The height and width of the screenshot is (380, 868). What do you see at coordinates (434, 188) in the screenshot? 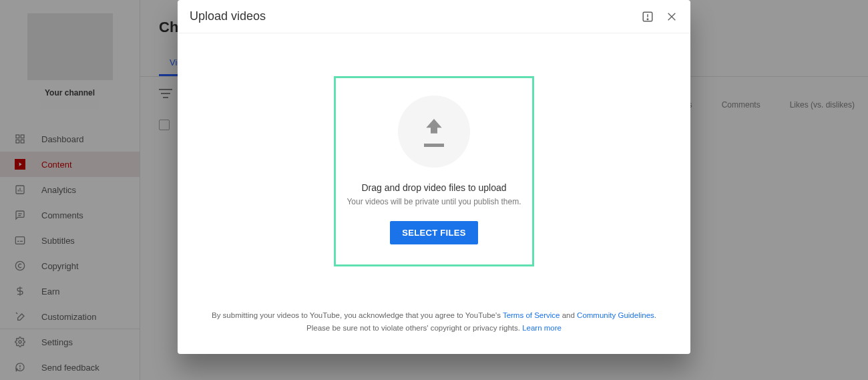
I see `dropzone-text-primary: Drag and drop video files to upload` at bounding box center [434, 188].